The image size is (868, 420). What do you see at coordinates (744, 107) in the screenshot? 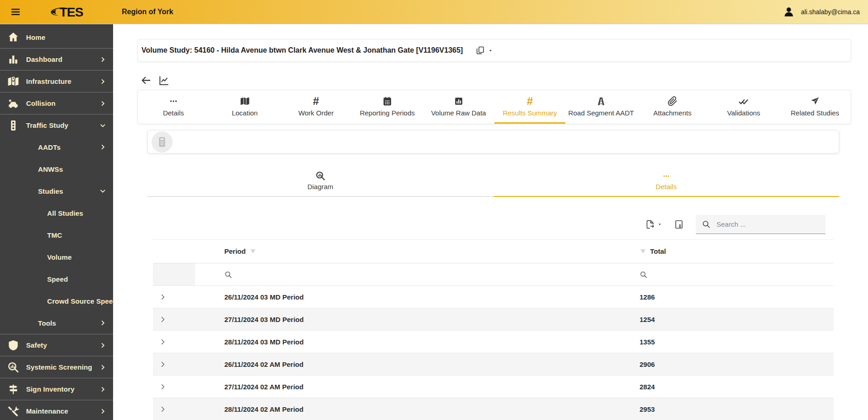
I see `tab-validations: Validations` at bounding box center [744, 107].